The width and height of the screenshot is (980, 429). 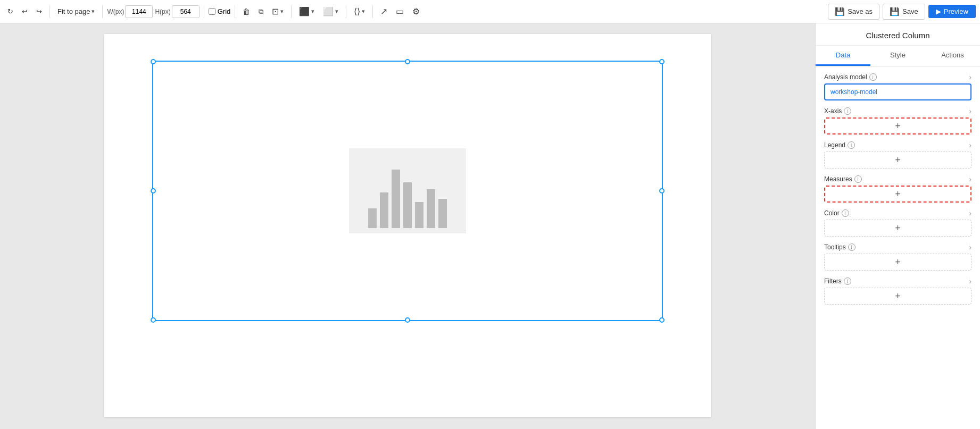 What do you see at coordinates (24, 12) in the screenshot?
I see `undo-button` at bounding box center [24, 12].